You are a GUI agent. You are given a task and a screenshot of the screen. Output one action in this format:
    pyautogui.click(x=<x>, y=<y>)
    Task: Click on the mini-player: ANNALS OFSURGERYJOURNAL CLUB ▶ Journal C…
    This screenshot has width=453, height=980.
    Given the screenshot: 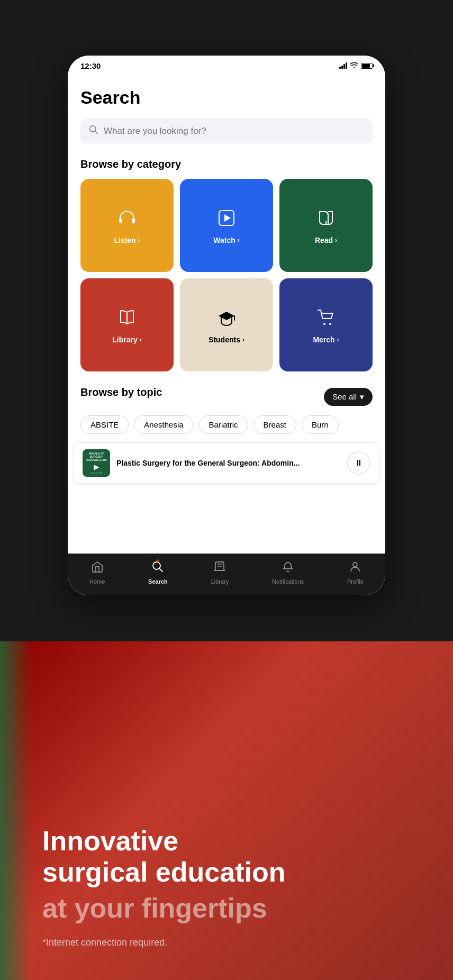 What is the action you would take?
    pyautogui.click(x=226, y=462)
    